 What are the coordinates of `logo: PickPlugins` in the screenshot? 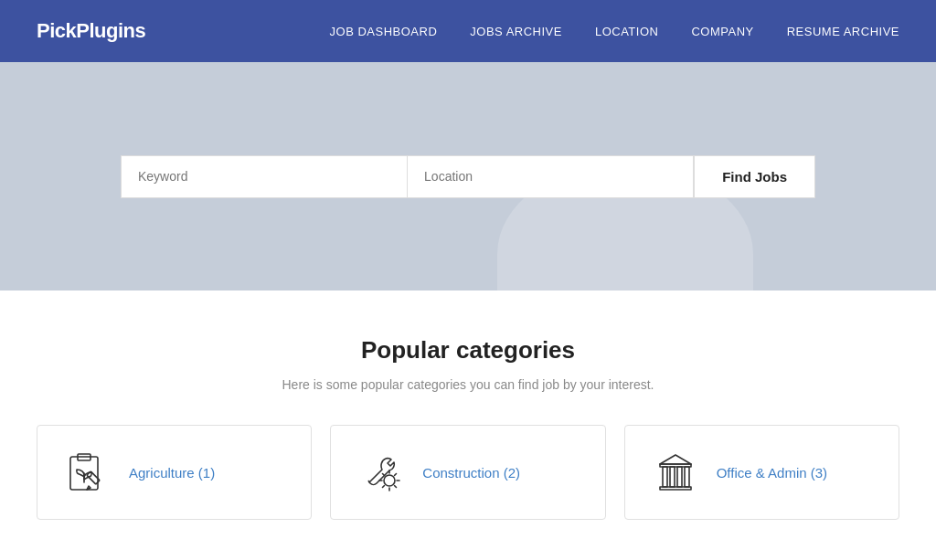 It's located at (91, 31).